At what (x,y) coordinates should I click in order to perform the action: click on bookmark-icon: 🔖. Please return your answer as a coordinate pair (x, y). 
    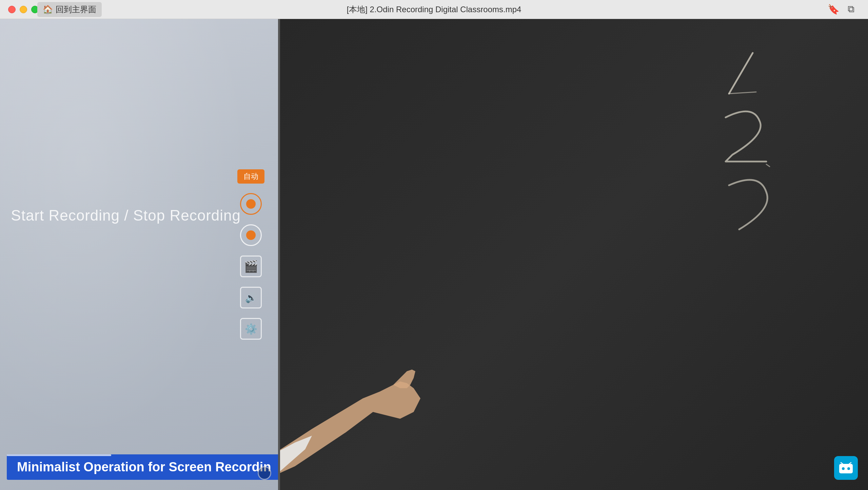
    Looking at the image, I should click on (833, 10).